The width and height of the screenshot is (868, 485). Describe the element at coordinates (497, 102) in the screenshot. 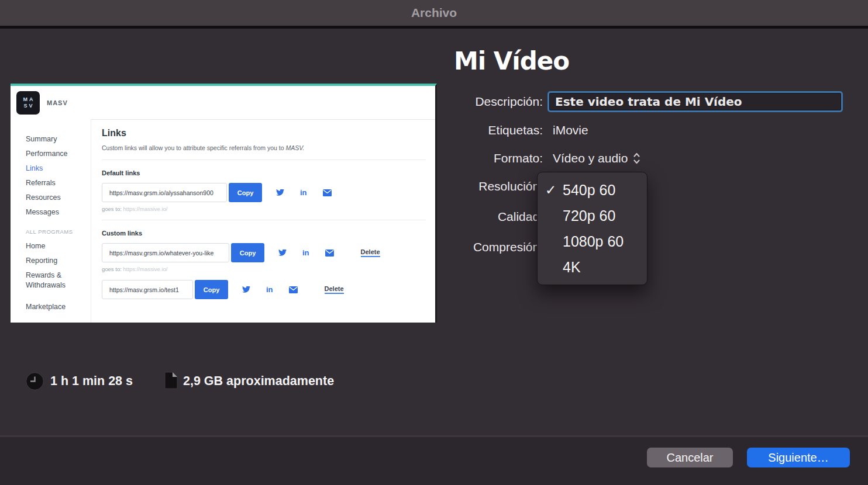

I see `description-label: Descripción:` at that location.